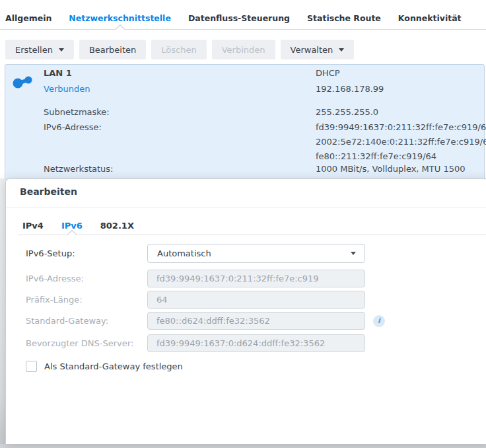 The image size is (486, 448). What do you see at coordinates (104, 366) in the screenshot?
I see `default-gateway-checkbox-row: Als Standard-Gateway festlegen` at bounding box center [104, 366].